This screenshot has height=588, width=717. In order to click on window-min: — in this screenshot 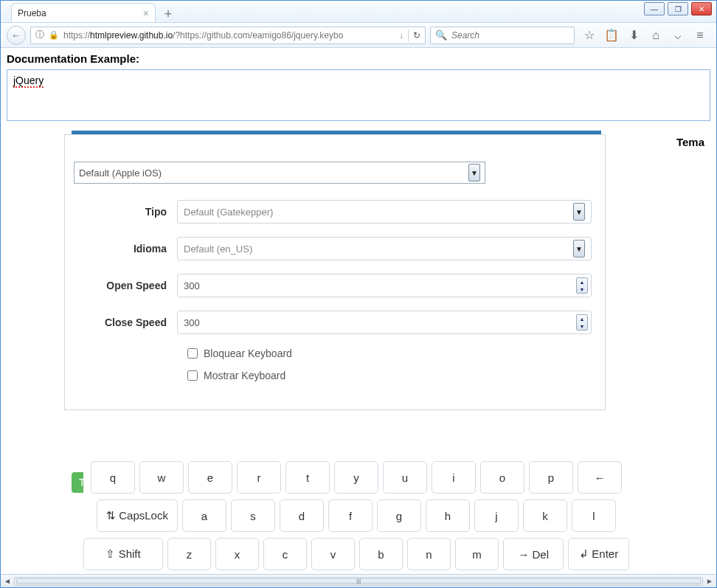, I will do `click(654, 9)`.